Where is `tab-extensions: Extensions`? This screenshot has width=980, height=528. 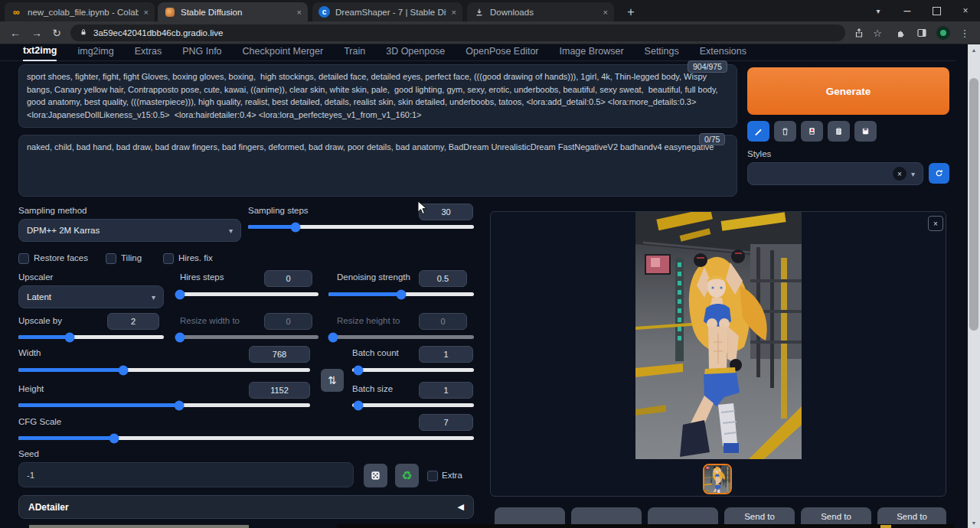 tab-extensions: Extensions is located at coordinates (723, 54).